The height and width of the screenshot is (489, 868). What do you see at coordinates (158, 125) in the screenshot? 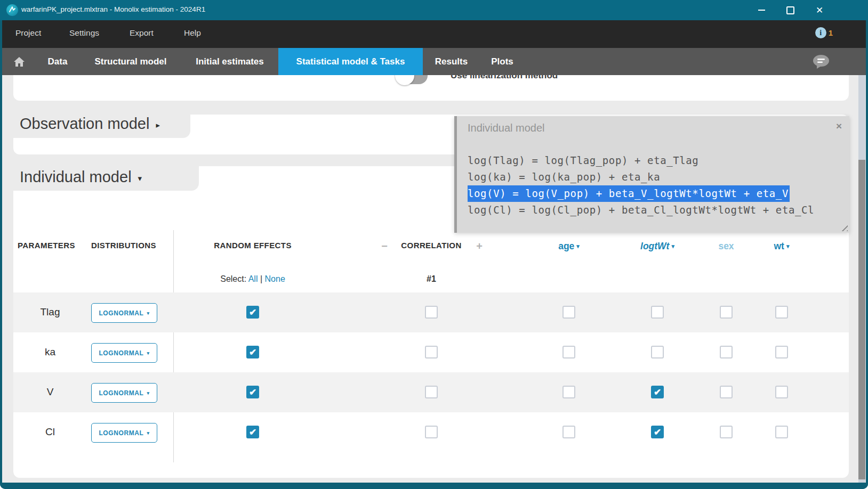
I see `collapsed-arrow-icon: ▸` at bounding box center [158, 125].